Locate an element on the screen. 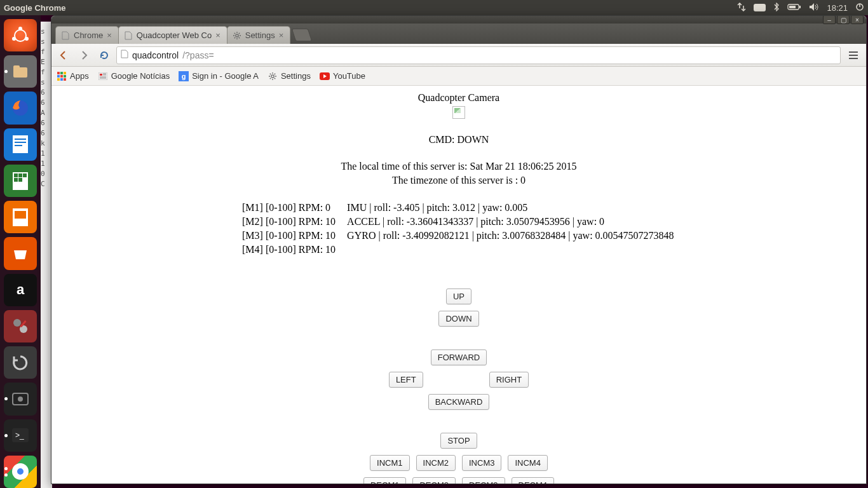  launcher-calc is located at coordinates (20, 180).